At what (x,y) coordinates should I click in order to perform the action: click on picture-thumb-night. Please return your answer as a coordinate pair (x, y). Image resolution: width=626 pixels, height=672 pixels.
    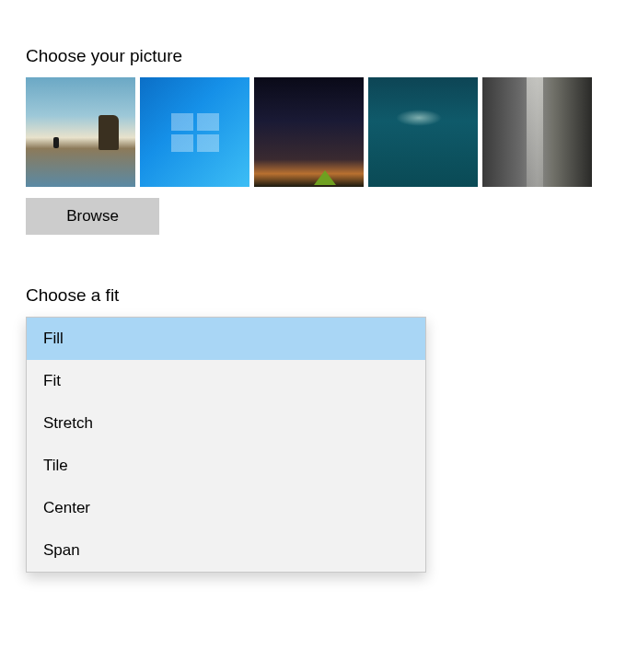
    Looking at the image, I should click on (309, 133).